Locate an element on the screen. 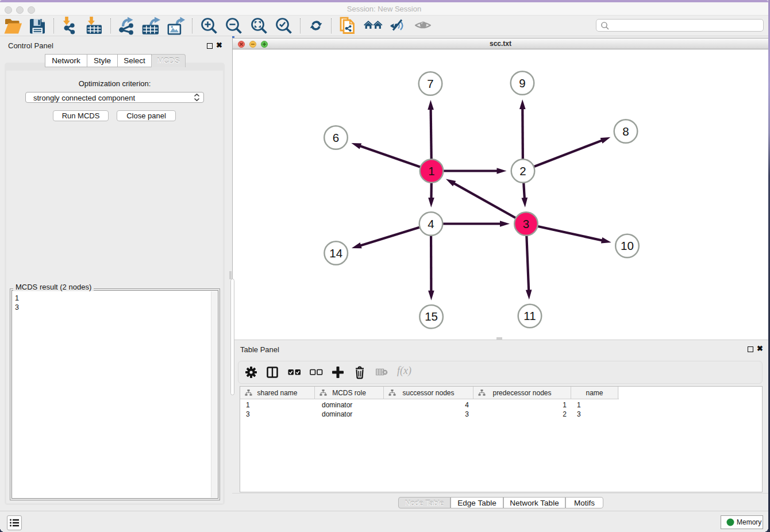  svg-text: 14 is located at coordinates (336, 253).